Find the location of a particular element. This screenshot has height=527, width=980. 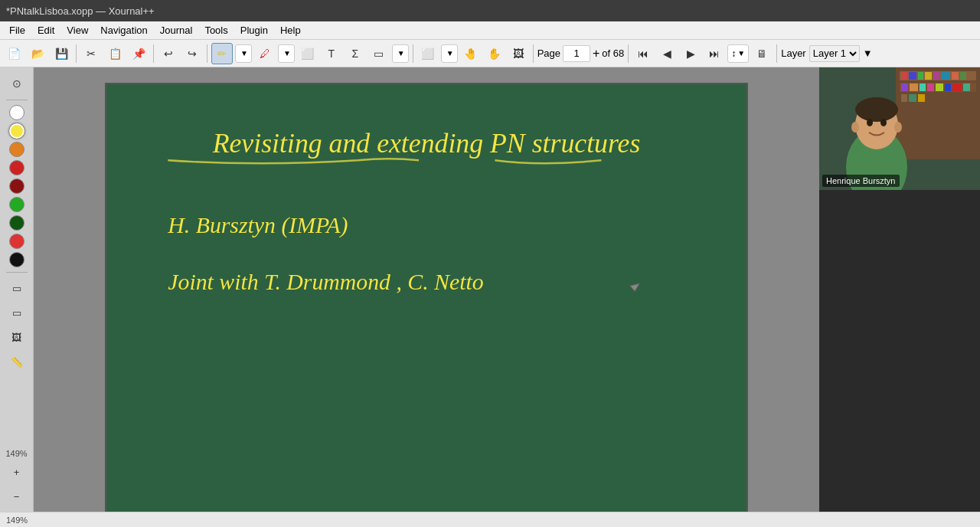

sidebar-ellipse-tool: ▭ is located at coordinates (17, 313).